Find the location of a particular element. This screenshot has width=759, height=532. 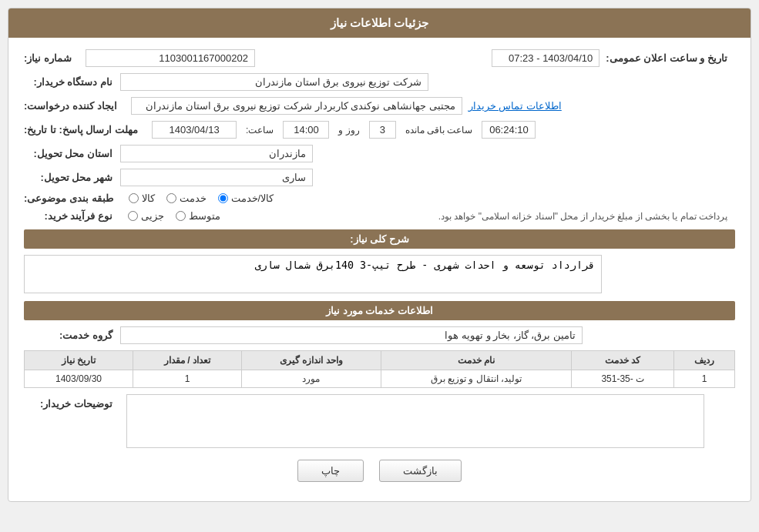

purchase-type-medium: متوسط is located at coordinates (198, 216).